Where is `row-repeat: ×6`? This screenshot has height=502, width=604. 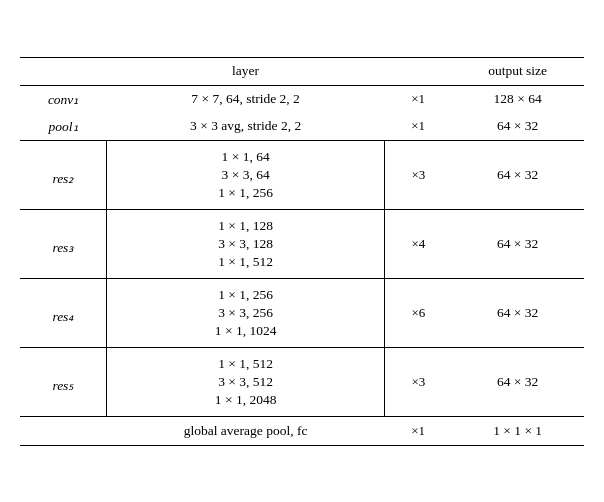
row-repeat: ×6 is located at coordinates (418, 313).